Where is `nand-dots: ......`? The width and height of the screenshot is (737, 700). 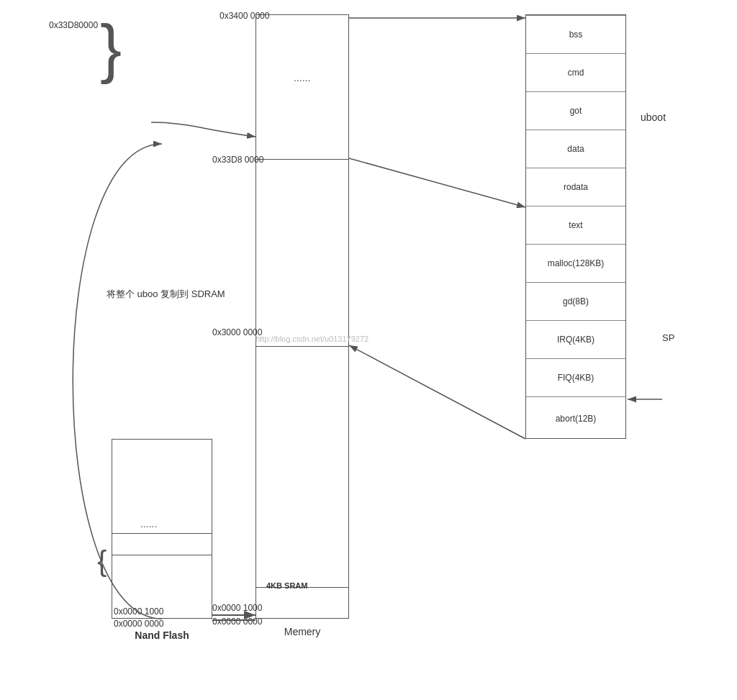
nand-dots: ...... is located at coordinates (148, 524).